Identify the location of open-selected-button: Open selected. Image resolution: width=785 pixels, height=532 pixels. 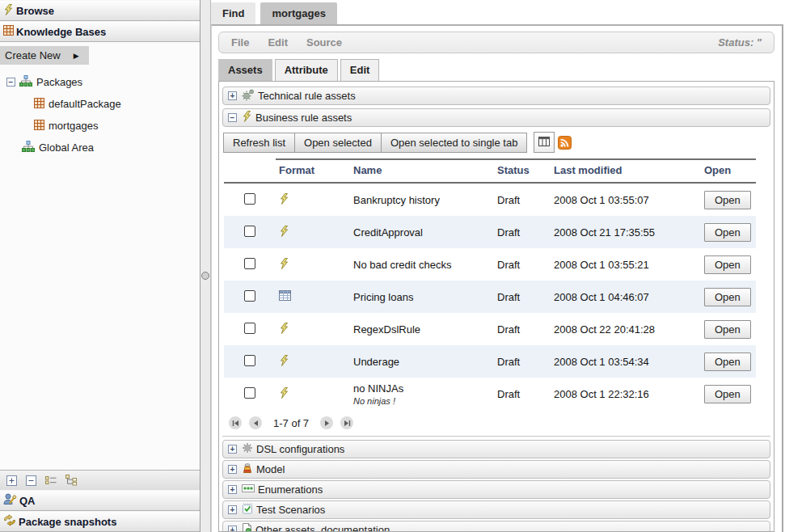
(338, 142).